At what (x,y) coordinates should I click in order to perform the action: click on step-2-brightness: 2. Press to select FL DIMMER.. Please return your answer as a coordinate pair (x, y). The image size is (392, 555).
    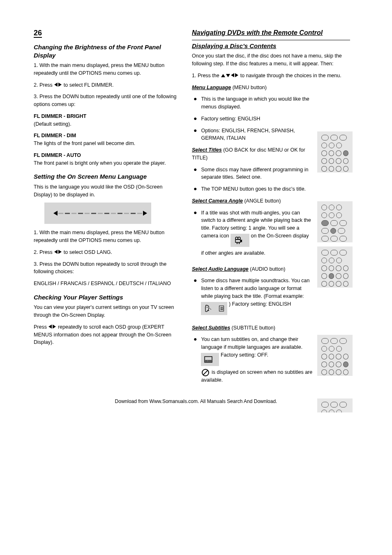
    Looking at the image, I should click on (106, 85).